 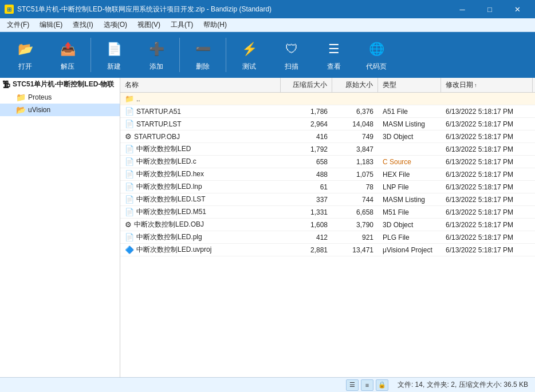 What do you see at coordinates (475, 85) in the screenshot?
I see `sort-arrow: ↑` at bounding box center [475, 85].